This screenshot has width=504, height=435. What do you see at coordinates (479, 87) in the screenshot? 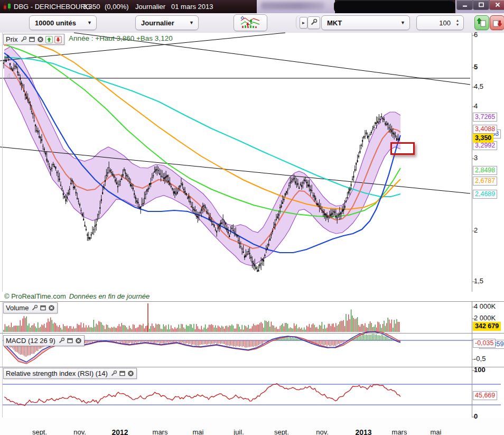
I see `axis-tick-label: 4,5` at bounding box center [479, 87].